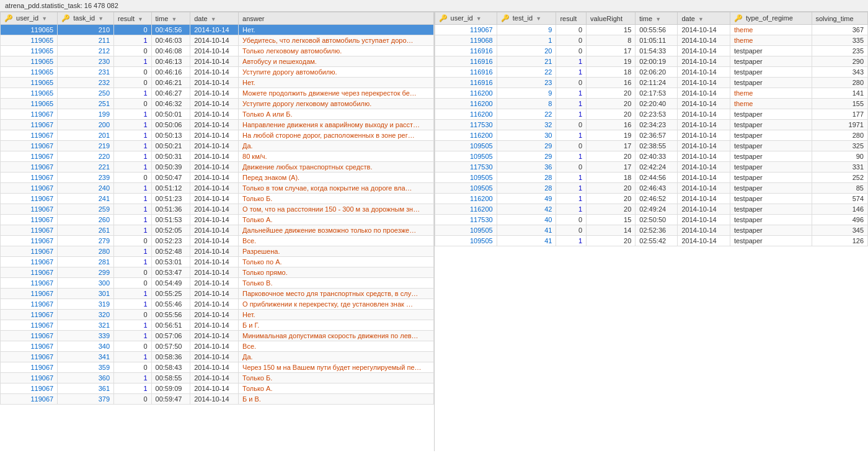 The height and width of the screenshot is (453, 868). Describe the element at coordinates (526, 19) in the screenshot. I see `rcol-test-id: 🔑 test_id ▼` at that location.